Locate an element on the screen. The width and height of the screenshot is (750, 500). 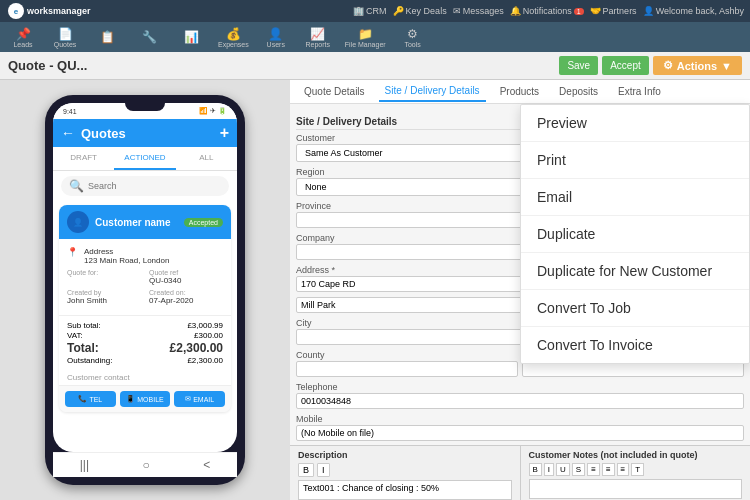
phone-vat-value: £300.00 is located at coordinates (208, 336).